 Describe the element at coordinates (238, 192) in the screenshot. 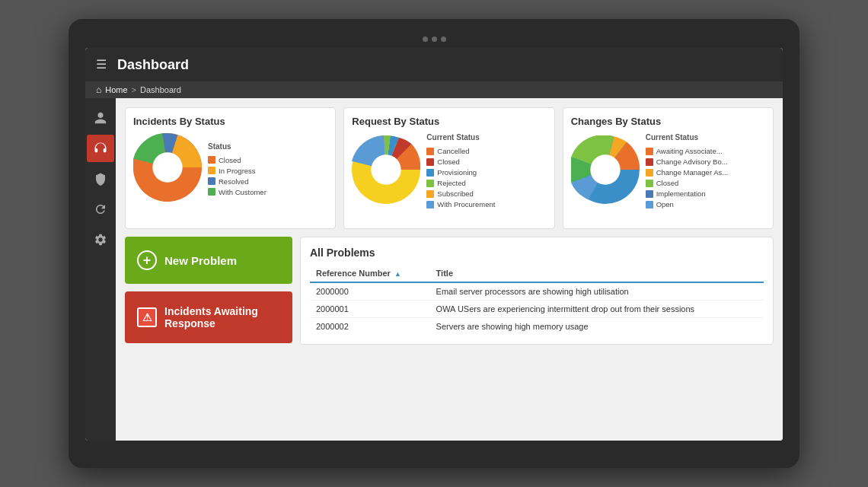

I see `incidents-legend-withcustomer: With Customer` at that location.